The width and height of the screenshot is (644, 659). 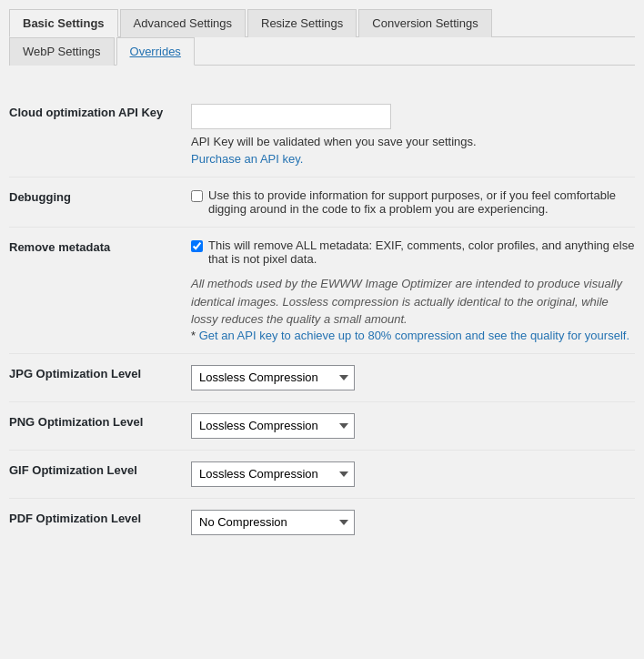 What do you see at coordinates (156, 51) in the screenshot?
I see `tab-overrides: Overrides` at bounding box center [156, 51].